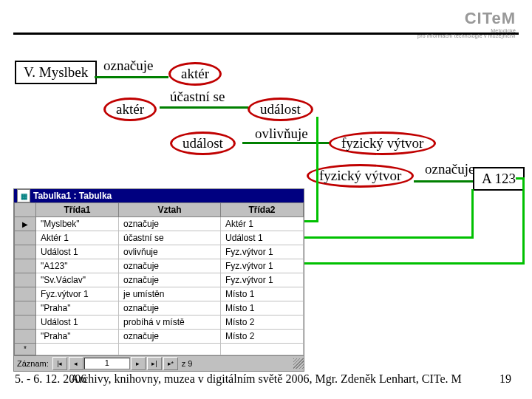 The width and height of the screenshot is (532, 399). I want to click on row-selector-new: *, so click(25, 349).